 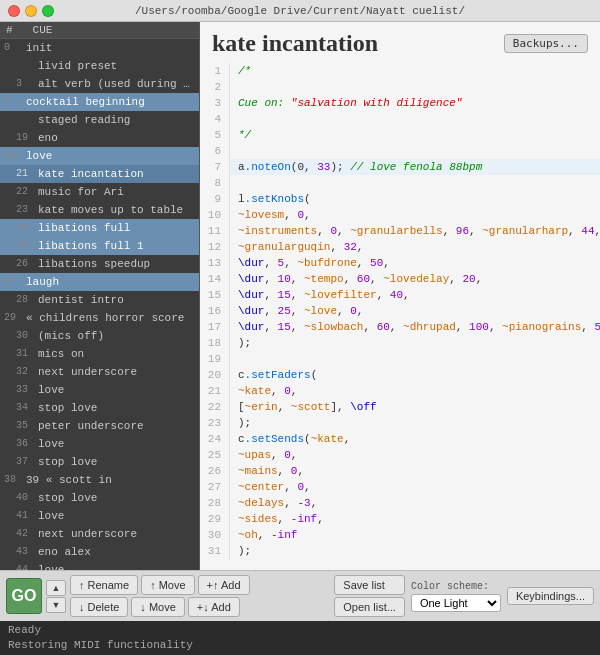 I want to click on line-number: 6, so click(x=215, y=151).